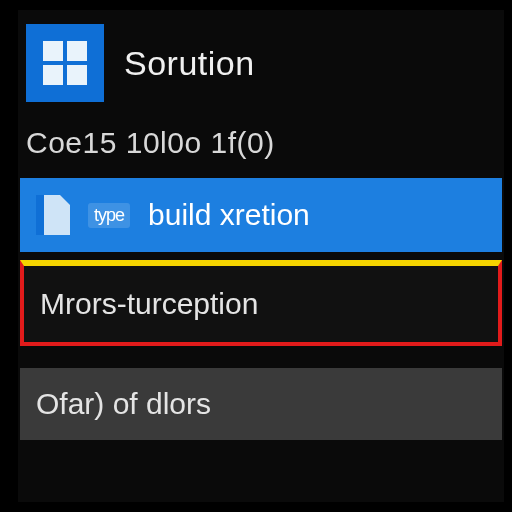  Describe the element at coordinates (261, 146) in the screenshot. I see `status-line: Coe15 10l0o 1f(0)` at that location.